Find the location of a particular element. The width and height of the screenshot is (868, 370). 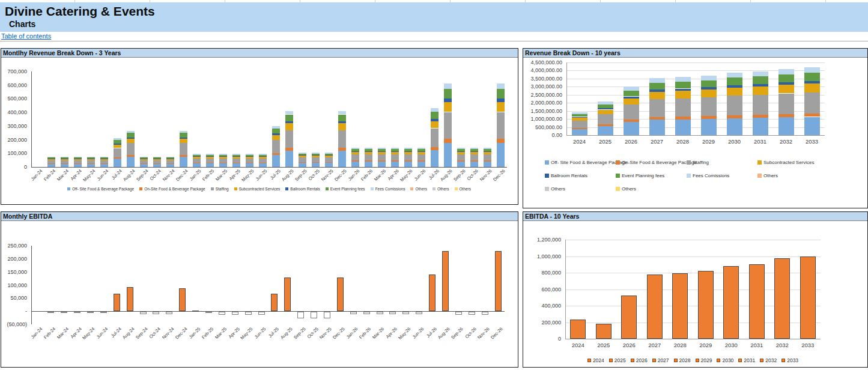

y-tick-label: 800,000 is located at coordinates (542, 273).